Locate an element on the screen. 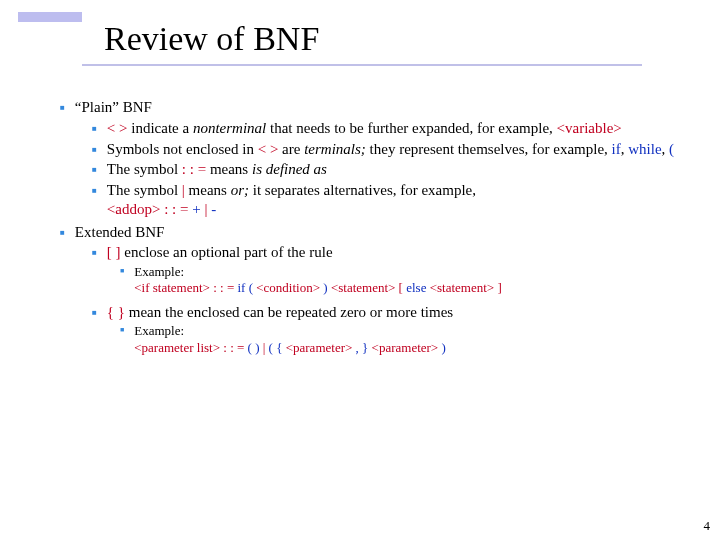  bullet-text: Example: <parameter list> : : = ( ) | ( … is located at coordinates (290, 340).